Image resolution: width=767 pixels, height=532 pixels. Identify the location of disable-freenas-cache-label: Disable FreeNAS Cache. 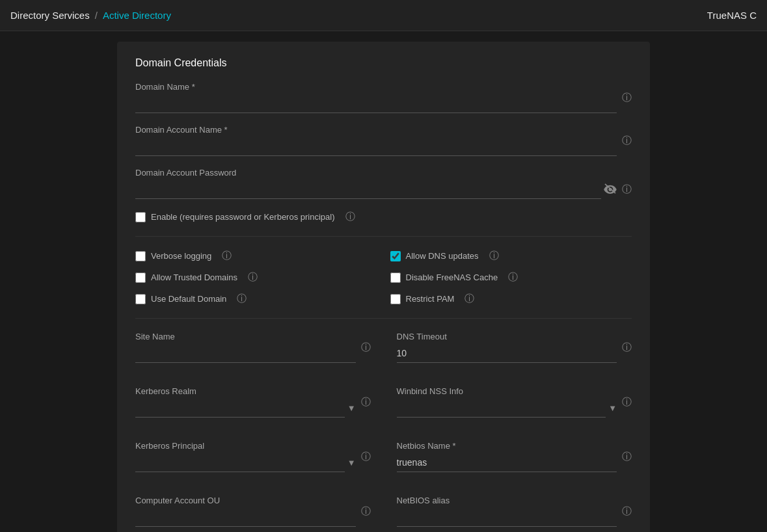
(452, 277).